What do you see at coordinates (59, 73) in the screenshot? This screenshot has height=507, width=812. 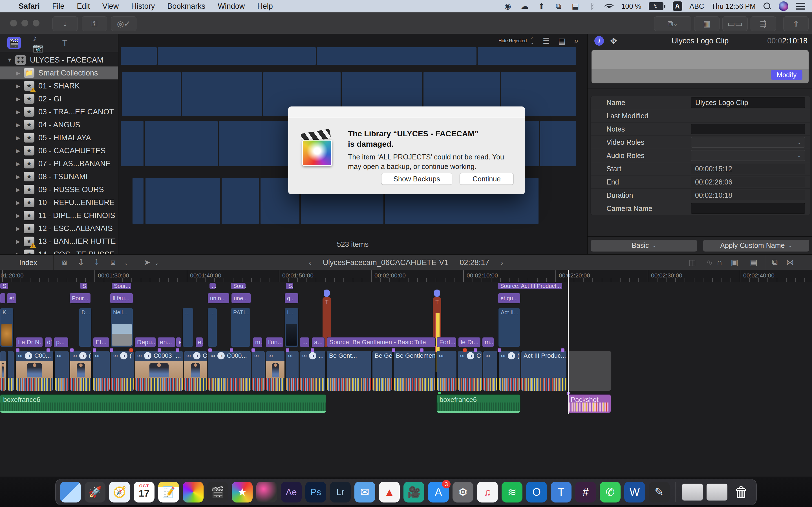 I see `sidebar-item: ▶📁Smart Collections` at bounding box center [59, 73].